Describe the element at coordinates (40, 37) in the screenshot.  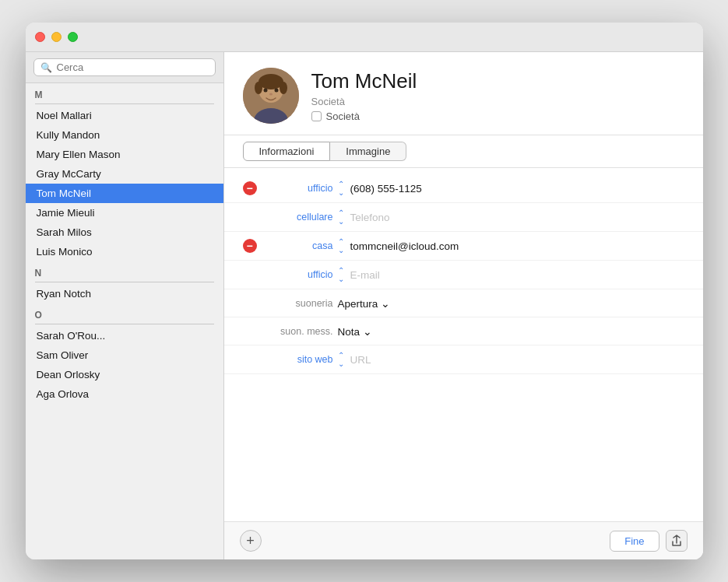
I see `close-button` at that location.